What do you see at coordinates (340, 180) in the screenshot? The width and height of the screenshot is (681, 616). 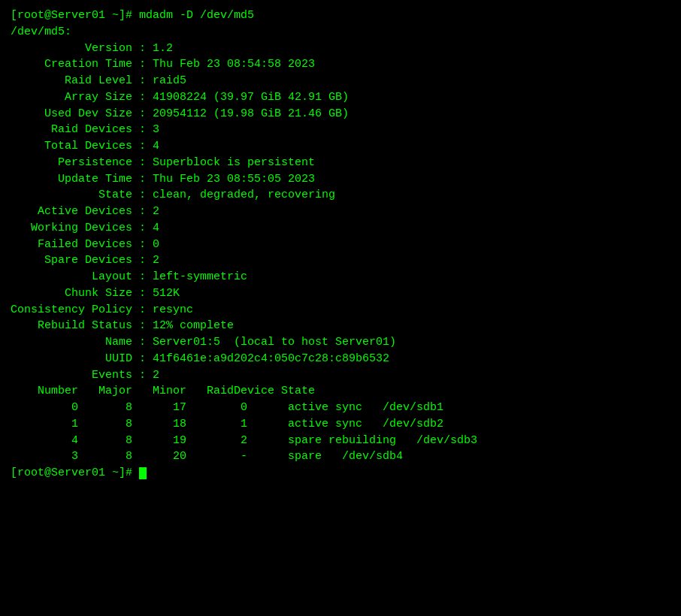 I see `terminal-line: Update Time : Thu Feb 23 08:55:05 2023` at bounding box center [340, 180].